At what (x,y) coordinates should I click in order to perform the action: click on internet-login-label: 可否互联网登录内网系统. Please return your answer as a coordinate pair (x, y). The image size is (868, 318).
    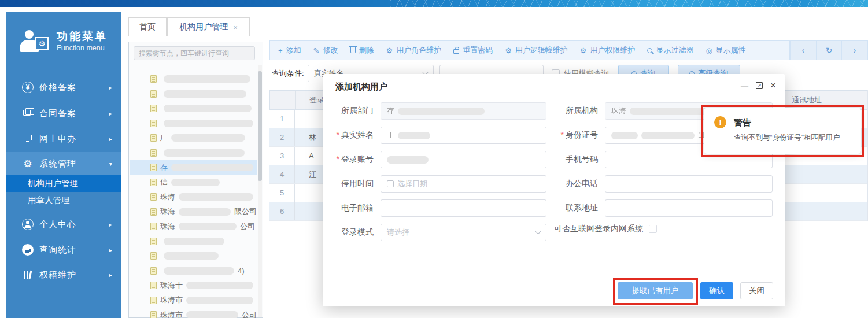
    Looking at the image, I should click on (599, 229).